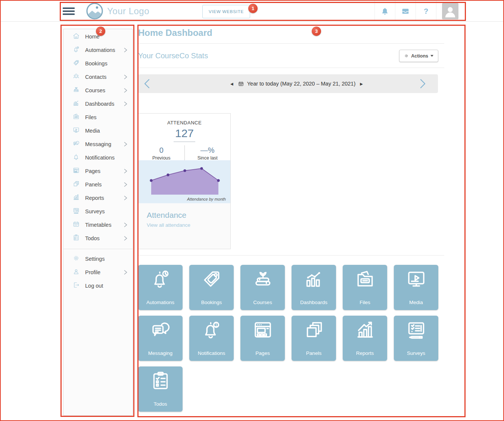  Describe the element at coordinates (189, 225) in the screenshot. I see `view-all-attendance-link: View all attendance` at that location.